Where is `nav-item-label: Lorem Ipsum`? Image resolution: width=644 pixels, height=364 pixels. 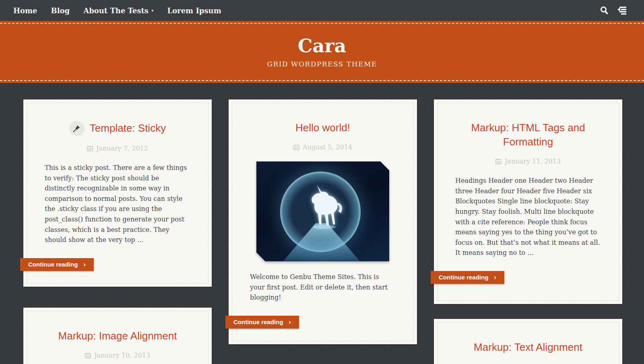
nav-item-label: Lorem Ipsum is located at coordinates (194, 10).